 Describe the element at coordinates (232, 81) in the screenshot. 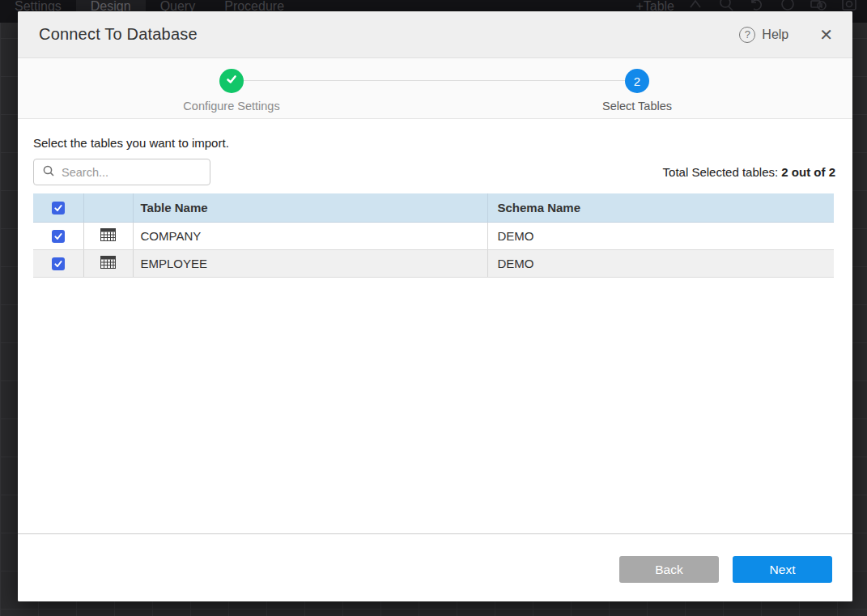

I see `step-complete-indicator` at that location.